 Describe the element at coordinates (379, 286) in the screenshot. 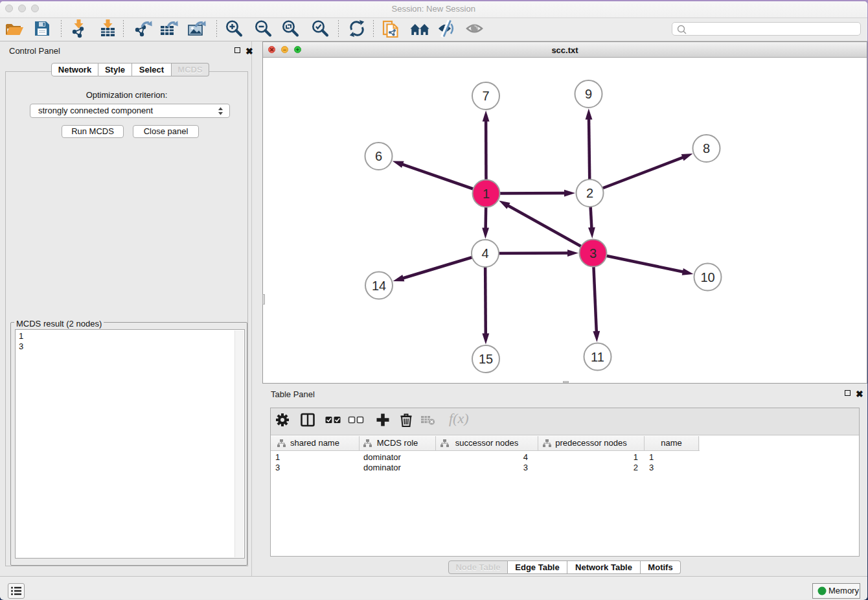

I see `svg-text: 14` at that location.